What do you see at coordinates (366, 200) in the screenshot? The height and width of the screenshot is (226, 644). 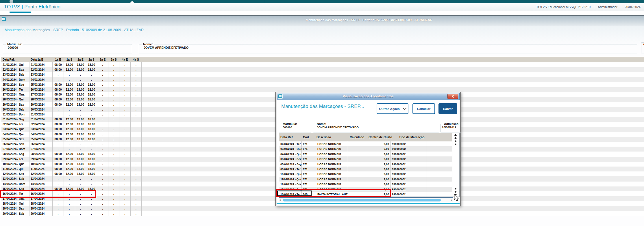 I see `modal-h-scrollbar` at bounding box center [366, 200].